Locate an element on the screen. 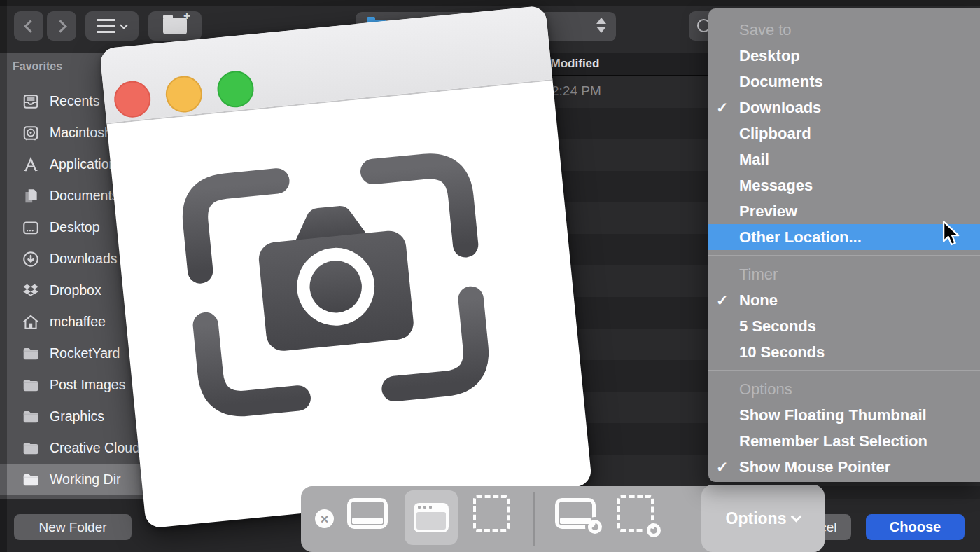 This screenshot has height=552, width=980. file-date-modified: 2:24 PM is located at coordinates (577, 91).